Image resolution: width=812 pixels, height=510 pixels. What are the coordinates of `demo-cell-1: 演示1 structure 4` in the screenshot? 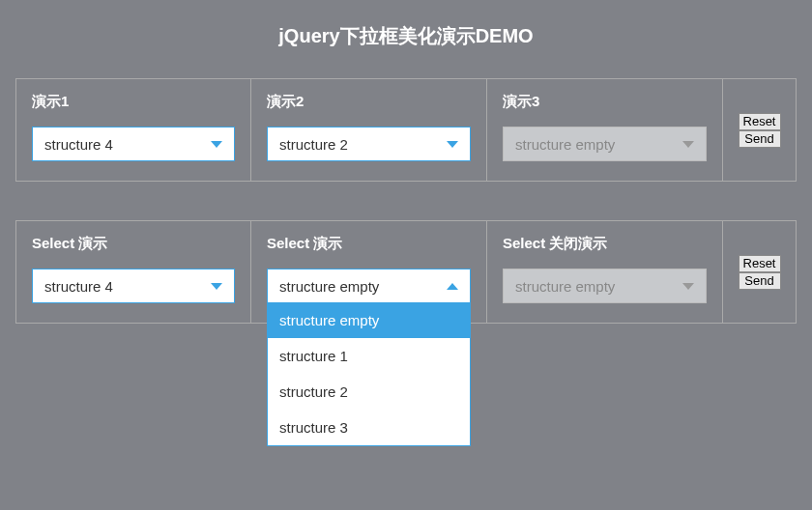 It's located at (133, 129).